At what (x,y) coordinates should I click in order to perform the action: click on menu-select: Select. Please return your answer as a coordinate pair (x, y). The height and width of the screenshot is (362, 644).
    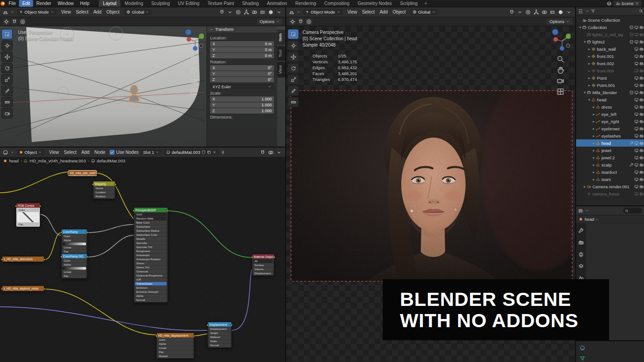
    Looking at the image, I should click on (82, 12).